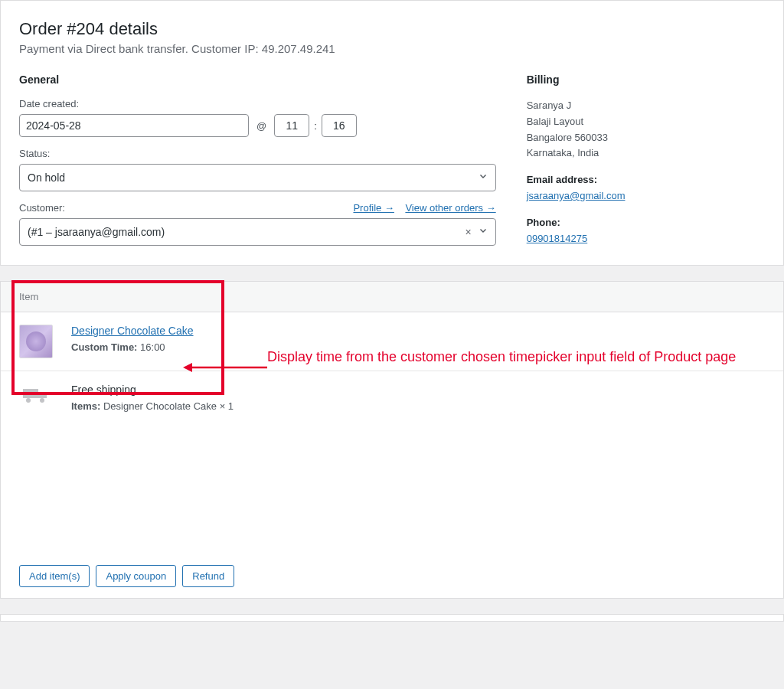 This screenshot has width=784, height=689. What do you see at coordinates (392, 297) in the screenshot?
I see `items-header: Item` at bounding box center [392, 297].